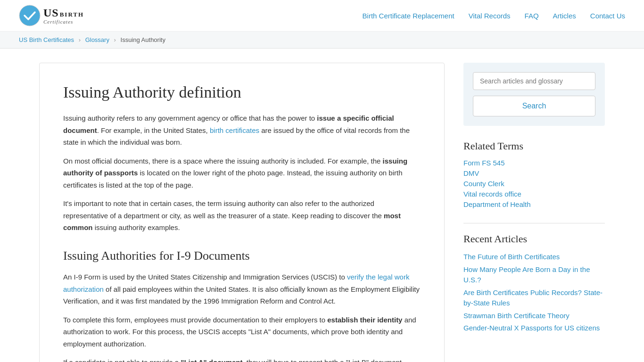  What do you see at coordinates (242, 130) in the screenshot?
I see `paragraph-1: Issuing authority refers to any governme…` at bounding box center [242, 130].